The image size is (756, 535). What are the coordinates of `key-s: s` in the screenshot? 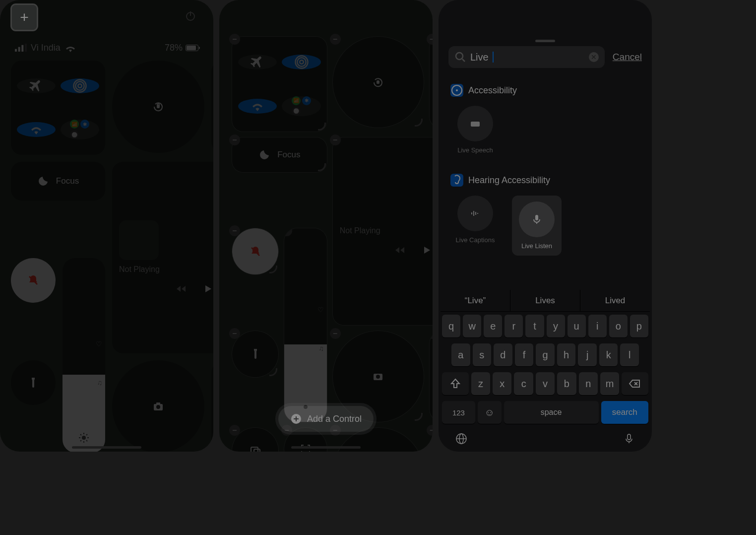 It's located at (482, 355).